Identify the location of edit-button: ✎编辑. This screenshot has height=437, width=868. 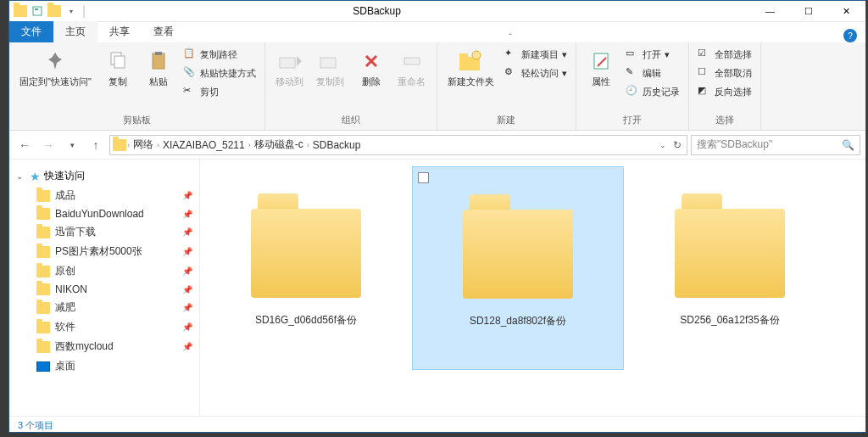
(653, 73).